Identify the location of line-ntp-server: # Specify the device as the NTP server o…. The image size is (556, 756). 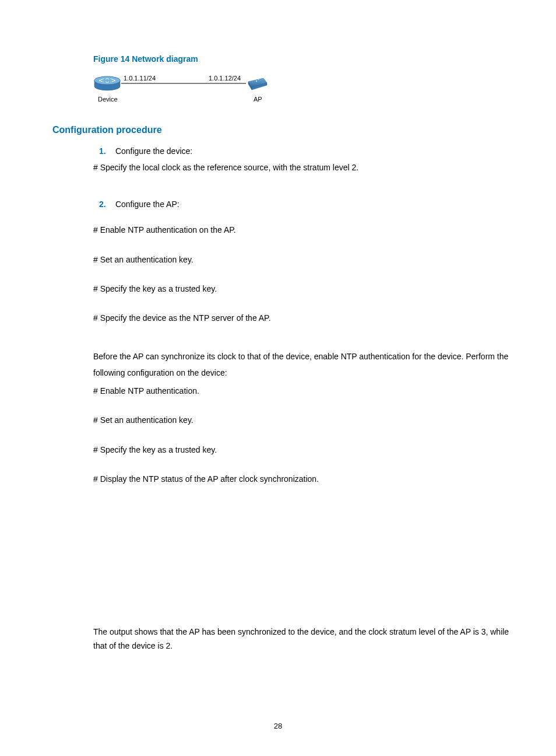
(307, 318).